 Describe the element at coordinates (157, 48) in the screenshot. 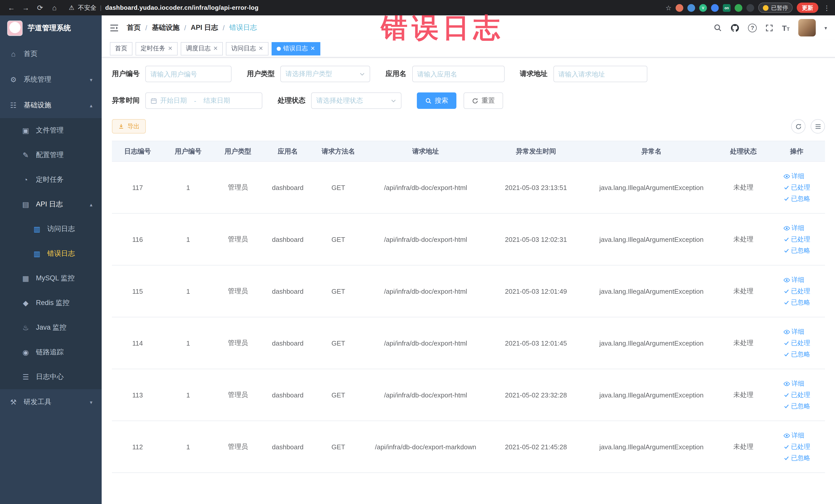

I see `tab-scheduled-tasks: 定时任务 ✕` at that location.